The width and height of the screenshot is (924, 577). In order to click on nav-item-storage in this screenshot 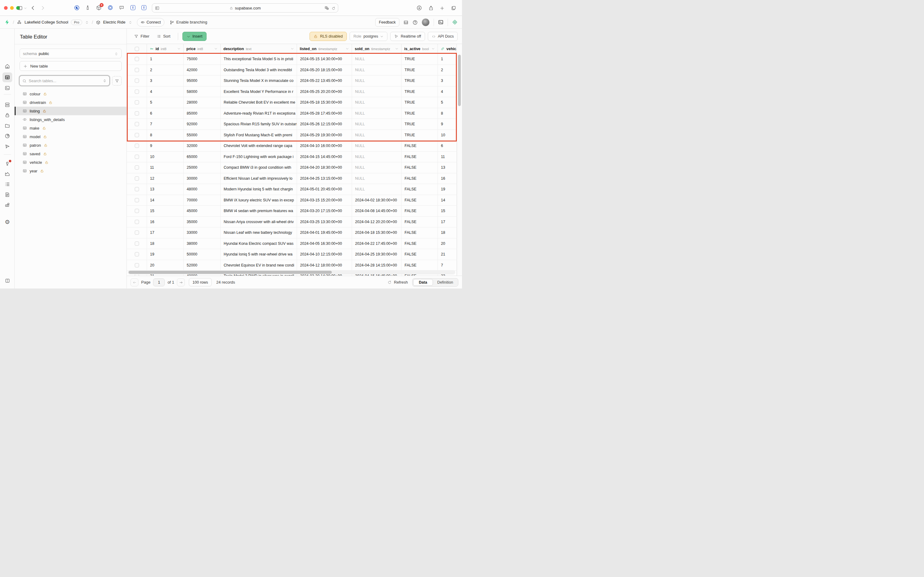, I will do `click(7, 126)`.